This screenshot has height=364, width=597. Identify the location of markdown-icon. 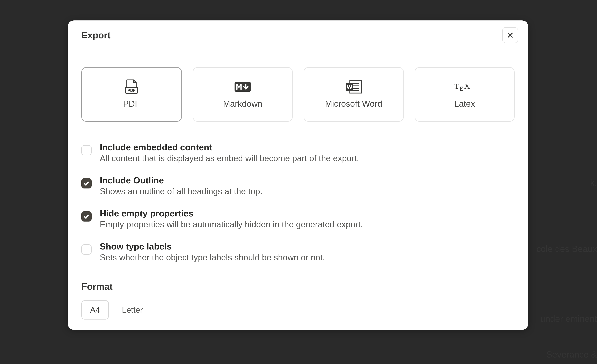
(243, 87).